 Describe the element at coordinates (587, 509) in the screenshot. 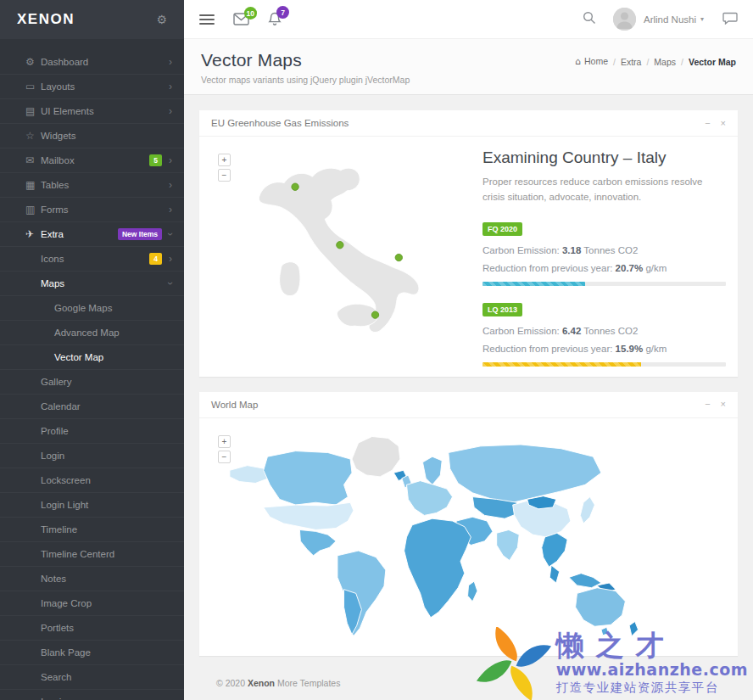

I see `japan` at that location.